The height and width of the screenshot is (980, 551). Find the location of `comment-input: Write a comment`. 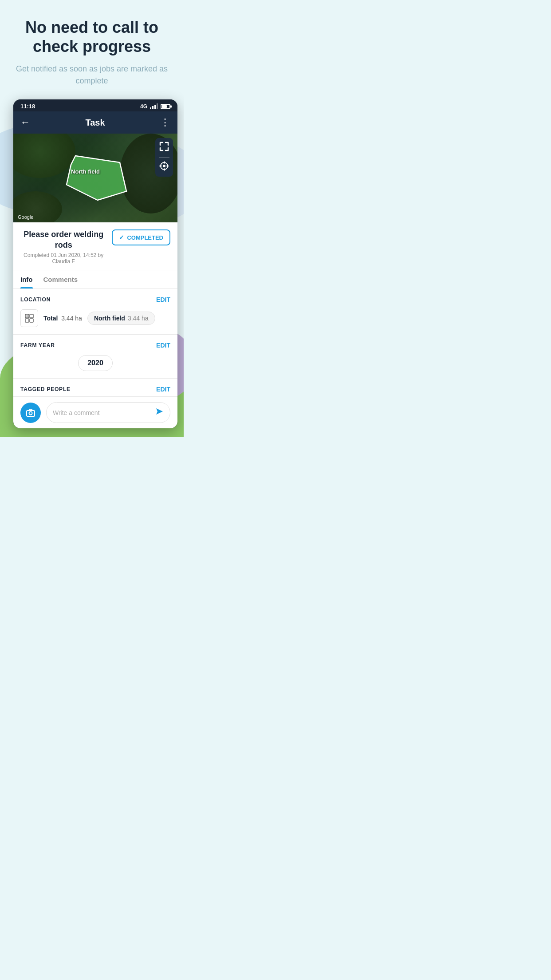

comment-input: Write a comment is located at coordinates (108, 413).